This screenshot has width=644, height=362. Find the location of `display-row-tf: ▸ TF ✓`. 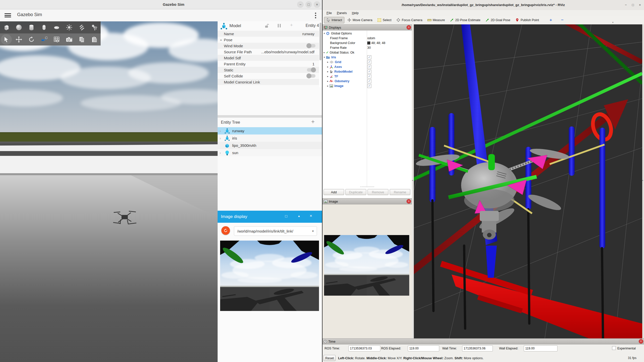

display-row-tf: ▸ TF ✓ is located at coordinates (367, 76).